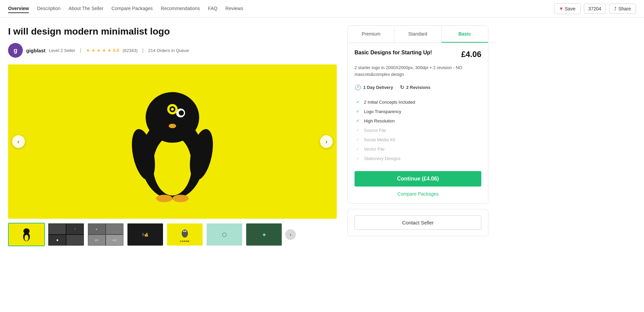 This screenshot has width=644, height=312. Describe the element at coordinates (49, 9) in the screenshot. I see `nav-description: Description` at that location.